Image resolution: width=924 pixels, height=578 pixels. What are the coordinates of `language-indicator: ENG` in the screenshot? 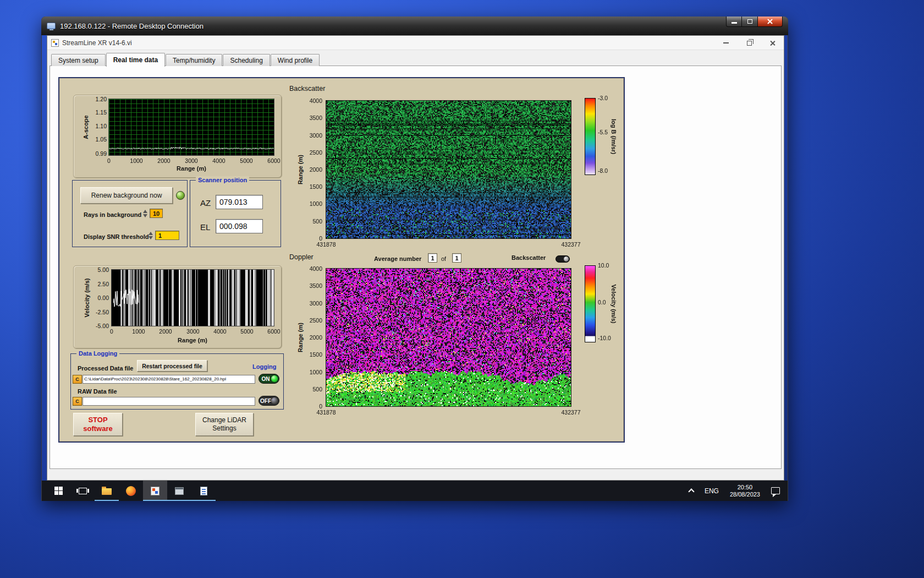 It's located at (712, 491).